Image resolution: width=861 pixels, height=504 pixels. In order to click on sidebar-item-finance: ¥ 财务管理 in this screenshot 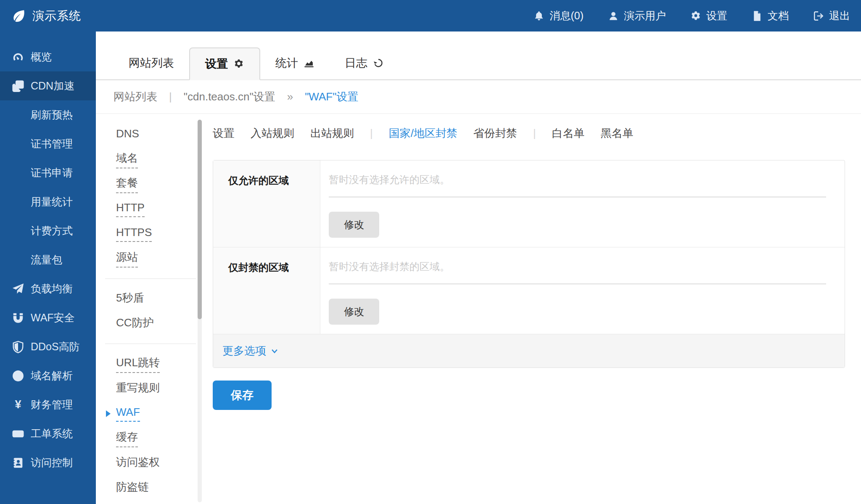, I will do `click(48, 405)`.